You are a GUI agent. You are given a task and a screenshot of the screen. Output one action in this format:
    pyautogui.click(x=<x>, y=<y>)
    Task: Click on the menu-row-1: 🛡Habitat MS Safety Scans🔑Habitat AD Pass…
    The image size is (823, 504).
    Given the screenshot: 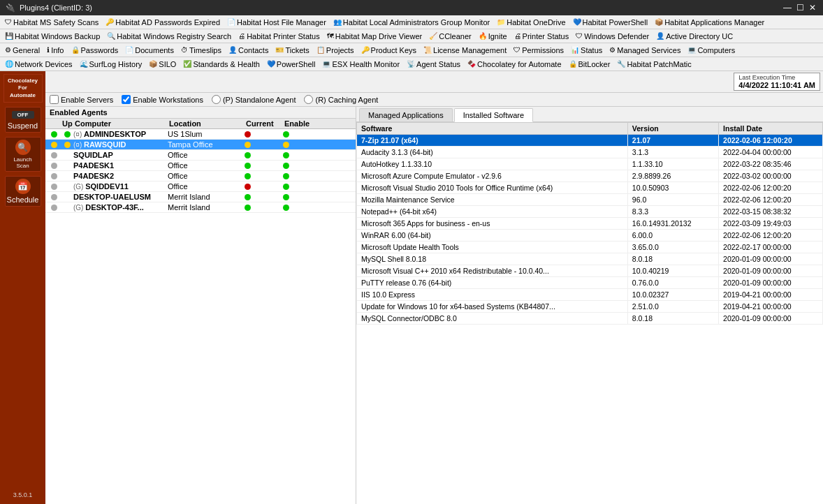 What is the action you would take?
    pyautogui.click(x=412, y=22)
    